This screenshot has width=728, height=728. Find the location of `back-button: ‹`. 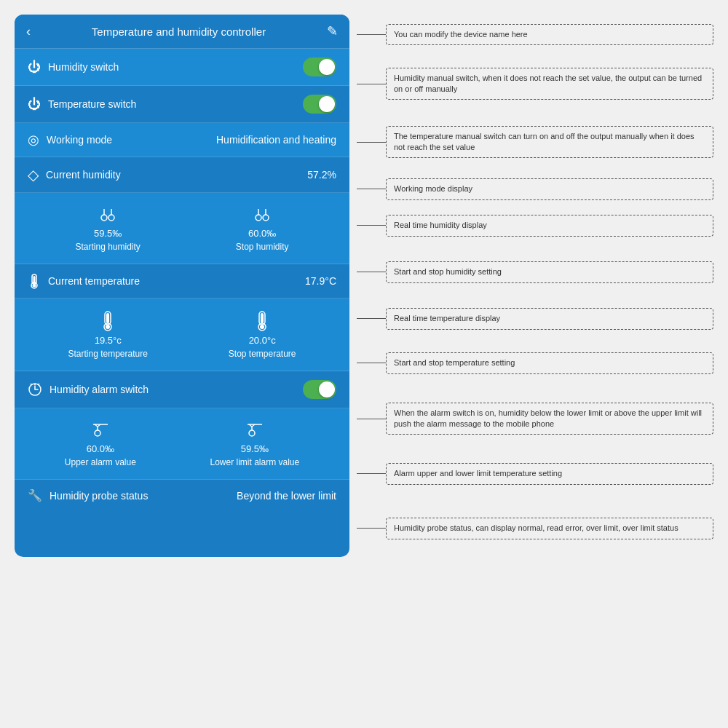

back-button: ‹ is located at coordinates (28, 32).